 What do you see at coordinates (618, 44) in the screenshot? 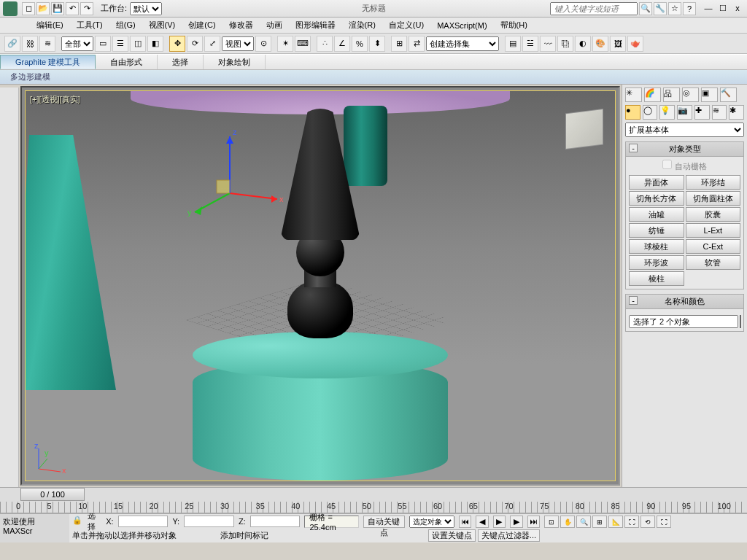
I see `render-frame-icon: 🖼` at bounding box center [618, 44].